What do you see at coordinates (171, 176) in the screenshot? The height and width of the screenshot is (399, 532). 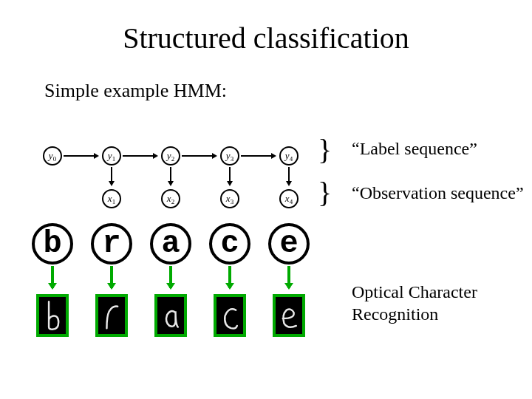 I see `edge-y2-x2` at bounding box center [171, 176].